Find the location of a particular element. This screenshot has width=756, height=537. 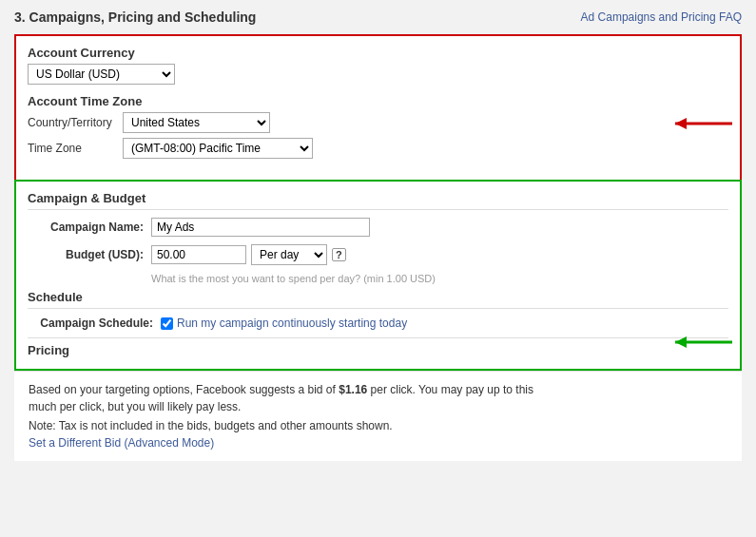

campaign-budget-title: Campaign & Budget is located at coordinates (378, 201).